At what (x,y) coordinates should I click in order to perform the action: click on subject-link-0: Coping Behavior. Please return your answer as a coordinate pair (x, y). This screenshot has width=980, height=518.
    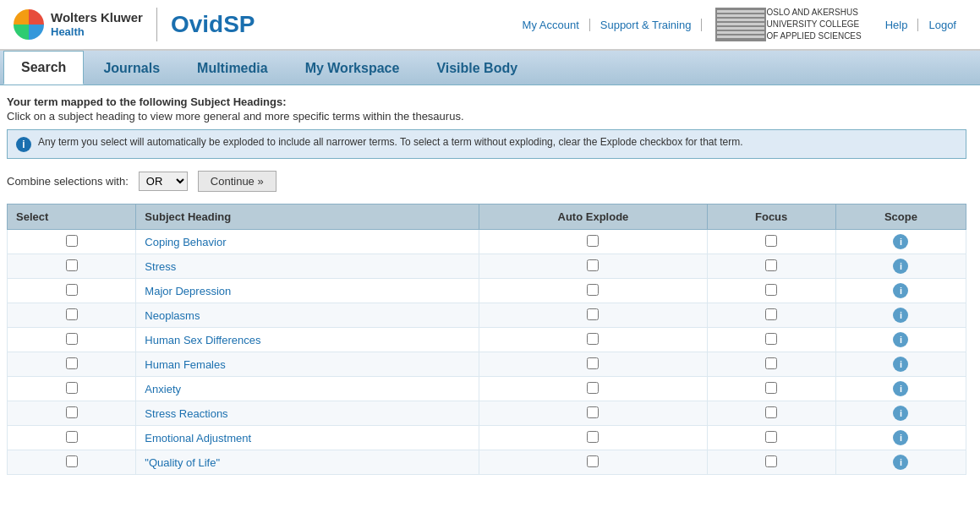
    Looking at the image, I should click on (185, 242).